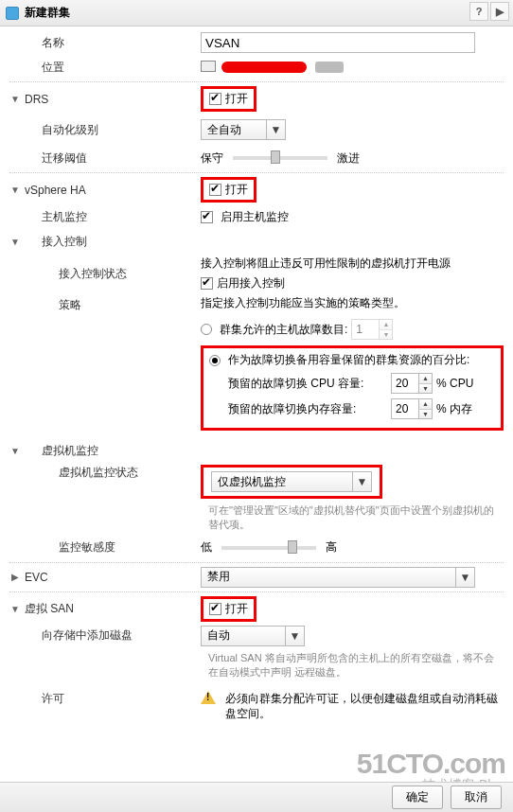 The height and width of the screenshot is (812, 513). Describe the element at coordinates (253, 636) in the screenshot. I see `vsan-add-select: 自动▼` at that location.